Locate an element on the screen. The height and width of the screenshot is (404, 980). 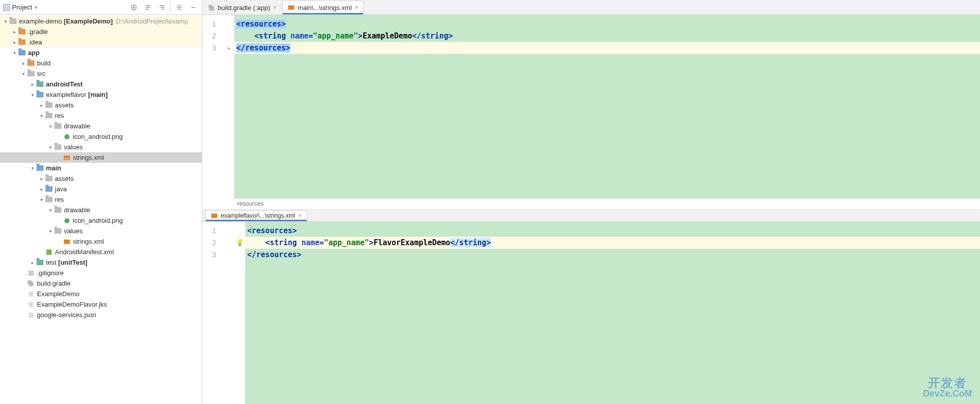
project-view-icon is located at coordinates (6, 7).